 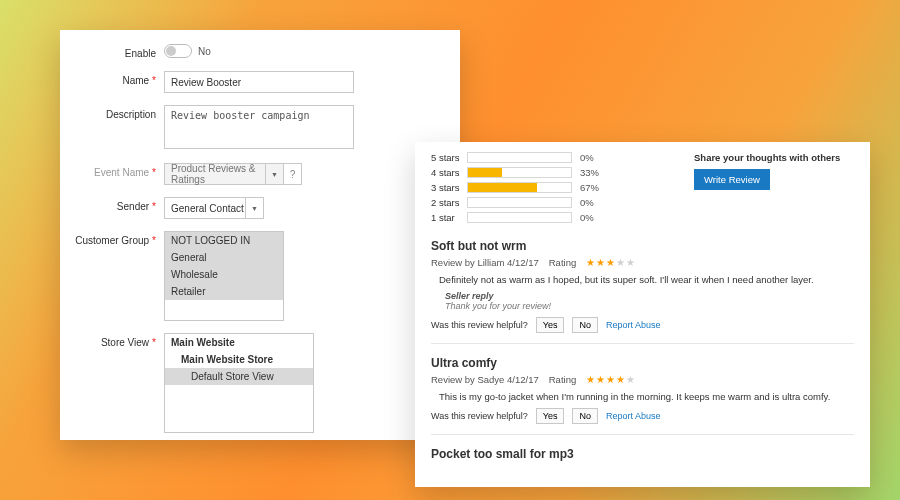 I want to click on tree-view: Default Store View, so click(x=239, y=376).